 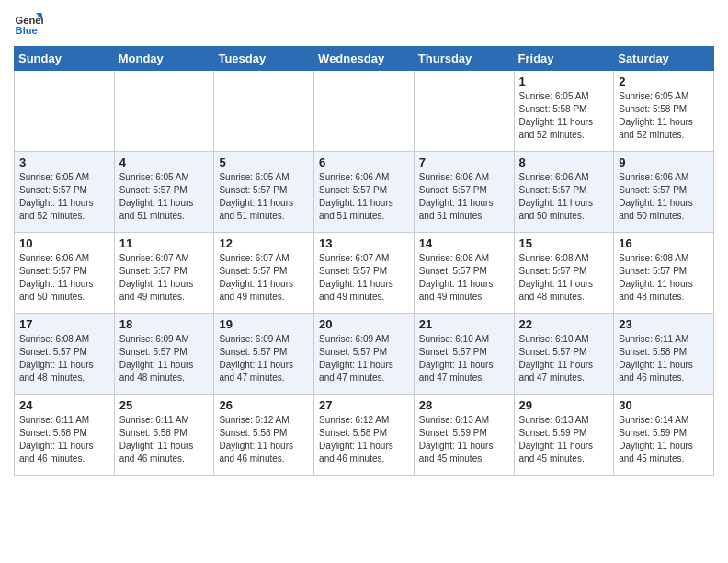 I want to click on day-number: 19, so click(x=264, y=324).